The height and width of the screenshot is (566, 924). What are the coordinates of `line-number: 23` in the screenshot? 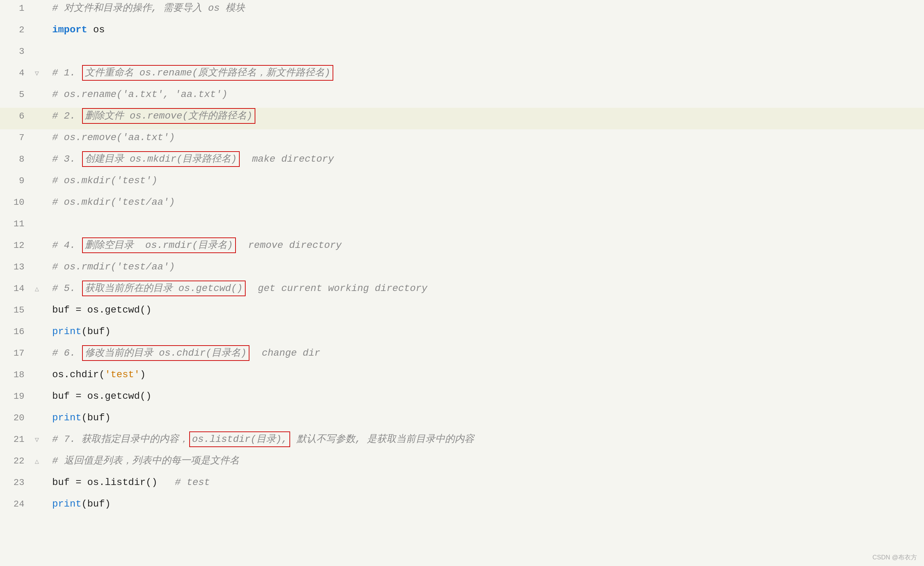 It's located at (16, 482).